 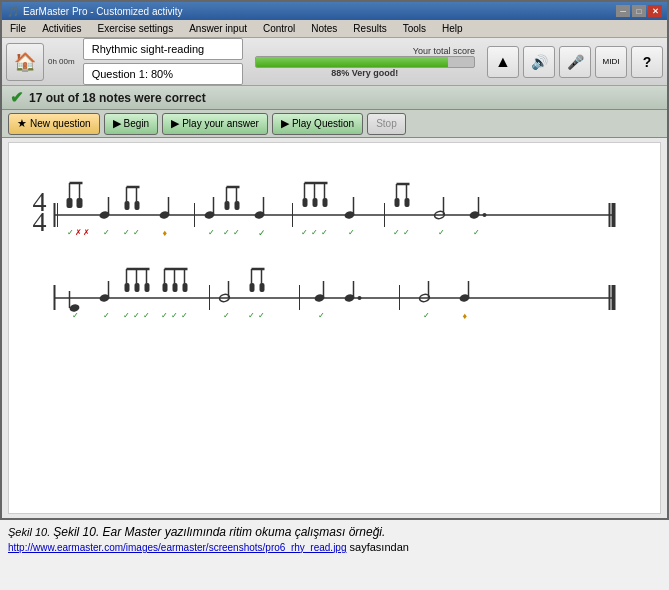 I want to click on menu-bar: File Activities Exercise settings Answer…, so click(x=334, y=29).